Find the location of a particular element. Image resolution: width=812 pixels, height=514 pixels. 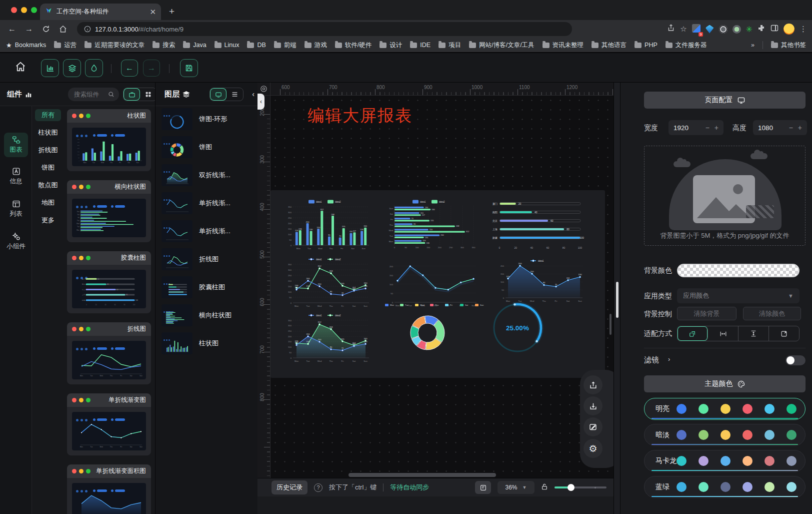

theme-row-暗淡: 暗淡 is located at coordinates (725, 435).